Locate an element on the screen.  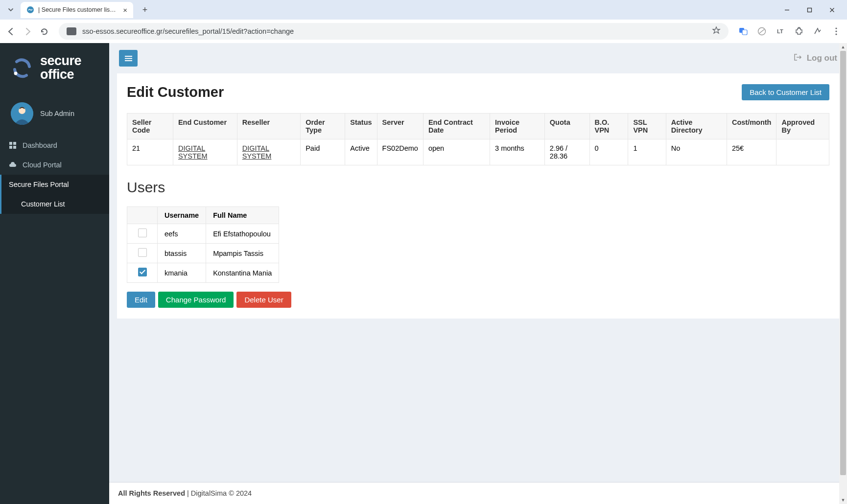
sidebar-item-label: Customer List is located at coordinates (43, 204).